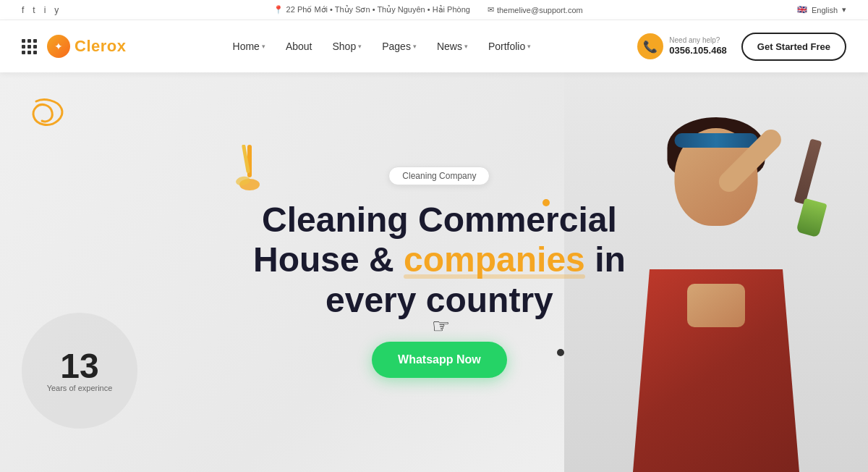  Describe the element at coordinates (87, 46) in the screenshot. I see `logo: Clerox` at that location.